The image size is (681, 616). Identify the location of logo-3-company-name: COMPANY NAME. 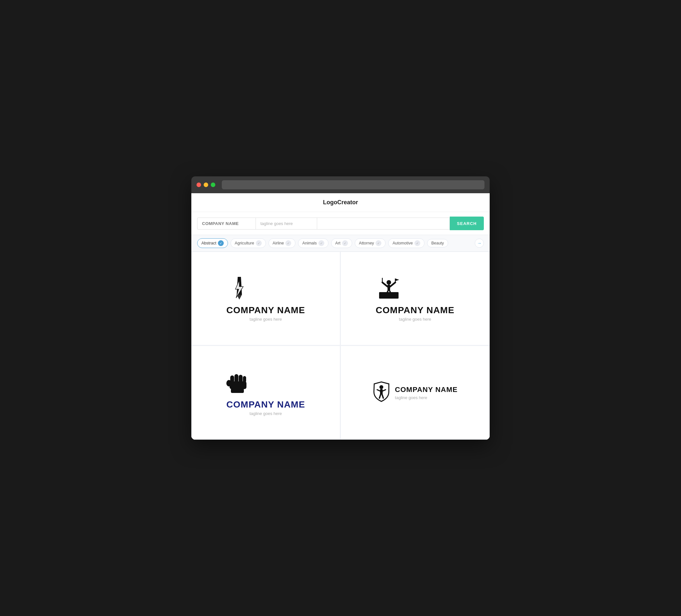
(266, 405).